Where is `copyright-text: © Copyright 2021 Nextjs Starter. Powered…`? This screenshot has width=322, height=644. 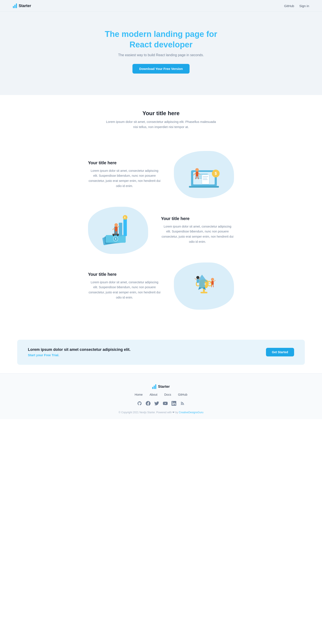
copyright-text: © Copyright 2021 Nextjs Starter. Powered… is located at coordinates (149, 412).